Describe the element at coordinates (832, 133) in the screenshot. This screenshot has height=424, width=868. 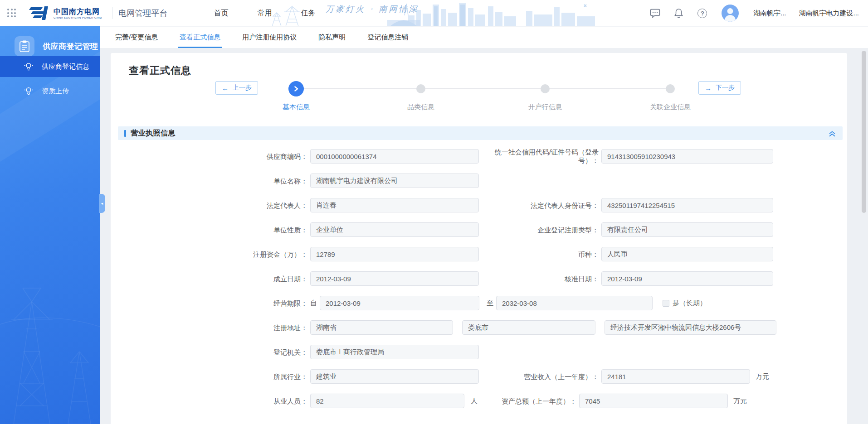
I see `double-chevron-up-icon` at that location.